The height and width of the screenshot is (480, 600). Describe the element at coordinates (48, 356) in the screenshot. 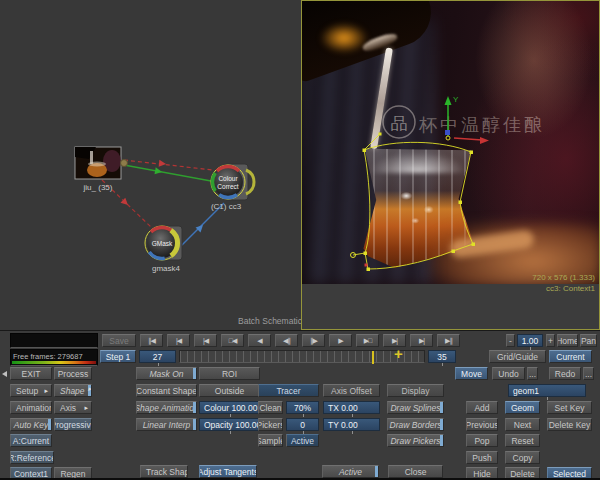

I see `free-frames-label: Free frames: 279687` at that location.